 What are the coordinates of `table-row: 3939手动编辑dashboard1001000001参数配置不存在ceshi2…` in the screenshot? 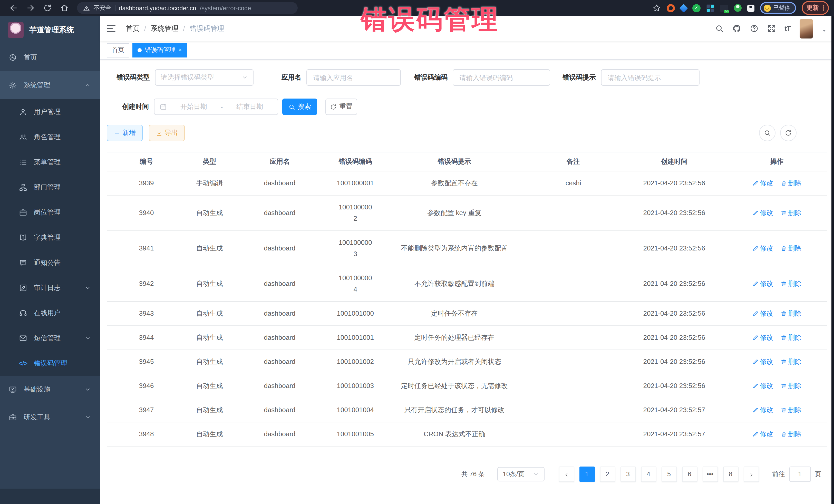 It's located at (467, 183).